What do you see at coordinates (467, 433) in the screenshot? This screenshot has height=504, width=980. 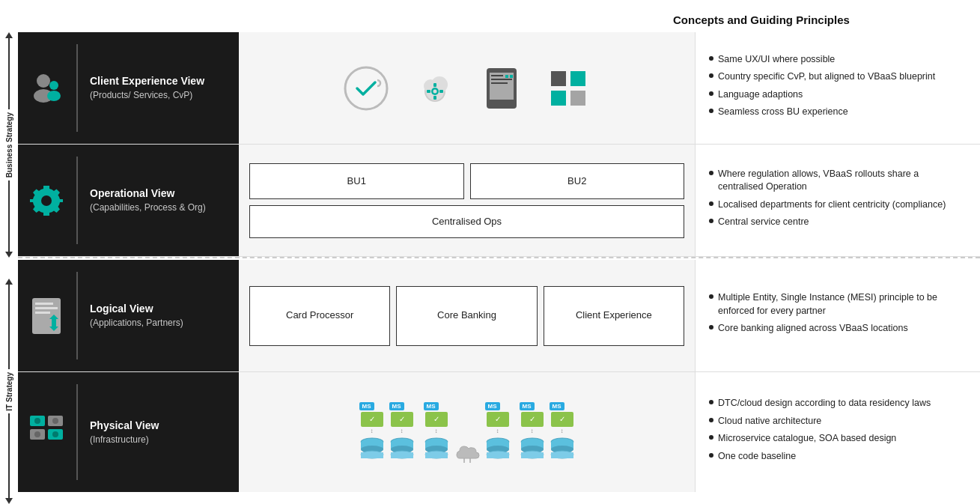 I see `physical-group-2-inner: MS ✓ ↕` at bounding box center [467, 433].